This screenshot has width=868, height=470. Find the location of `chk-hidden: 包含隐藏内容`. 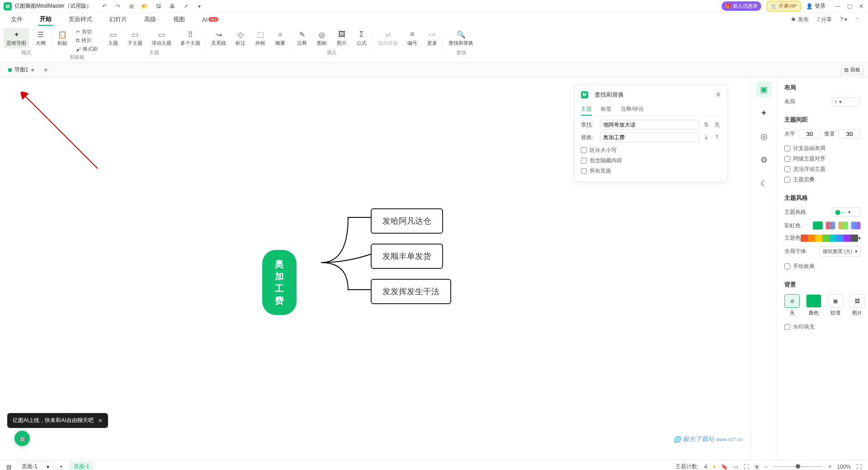

chk-hidden: 包含隐藏内容 is located at coordinates (651, 161).